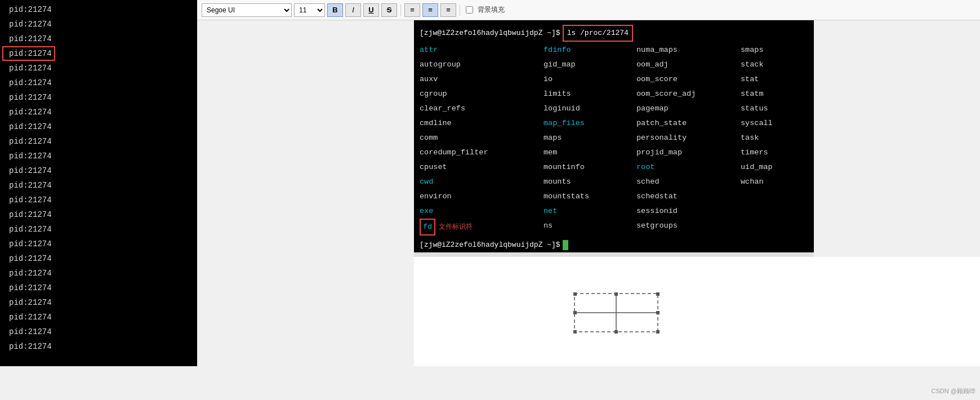 This screenshot has width=980, height=400. What do you see at coordinates (590, 138) in the screenshot?
I see `term-cell: maps` at bounding box center [590, 138].